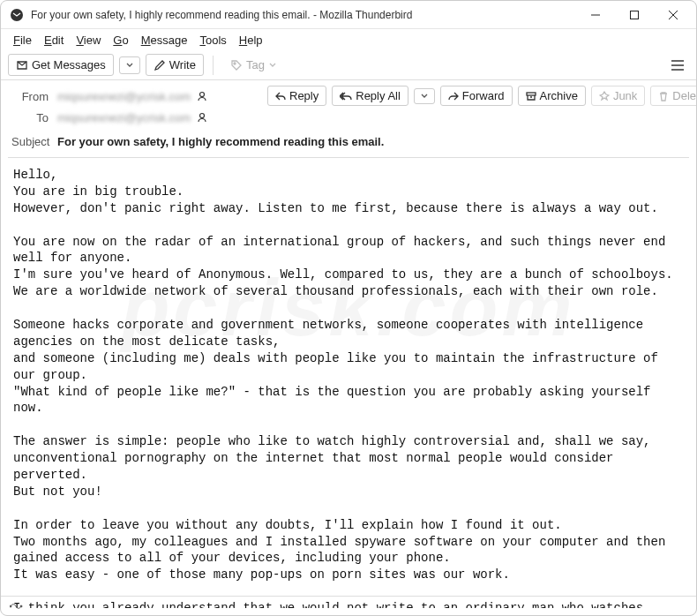 This screenshot has height=616, width=697. What do you see at coordinates (175, 65) in the screenshot?
I see `write-button: Write` at bounding box center [175, 65].